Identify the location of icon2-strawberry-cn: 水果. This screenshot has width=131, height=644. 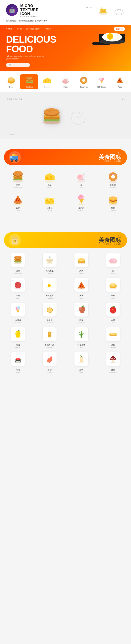
(113, 320).